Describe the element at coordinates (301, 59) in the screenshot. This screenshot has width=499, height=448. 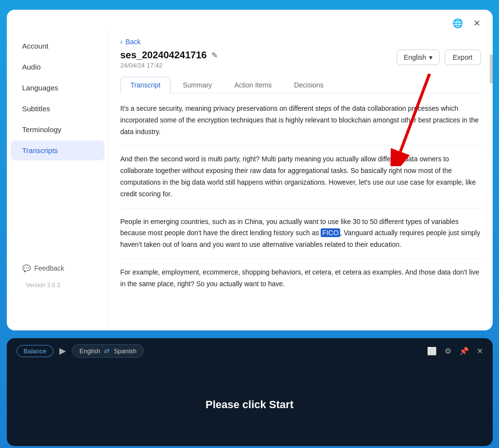
I see `session-header: ses_202404241716 ✎ 24/04/24 17:42 Englis…` at that location.